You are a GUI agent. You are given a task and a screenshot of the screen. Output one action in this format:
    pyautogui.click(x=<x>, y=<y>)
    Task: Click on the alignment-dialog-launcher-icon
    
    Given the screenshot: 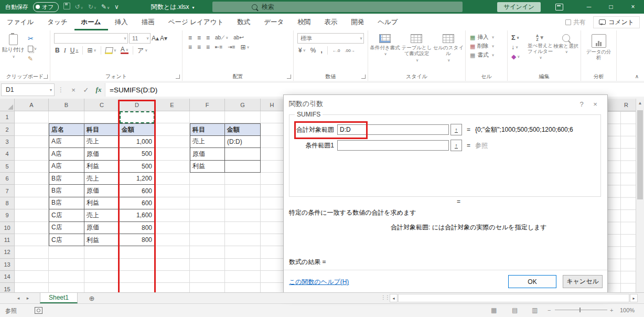 What is the action you would take?
    pyautogui.click(x=289, y=77)
    